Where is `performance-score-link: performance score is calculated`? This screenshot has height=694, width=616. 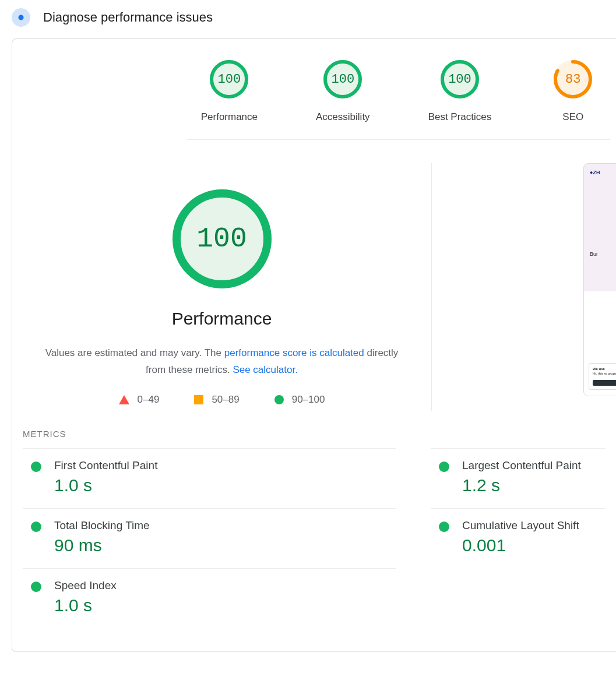 performance-score-link: performance score is calculated is located at coordinates (294, 353).